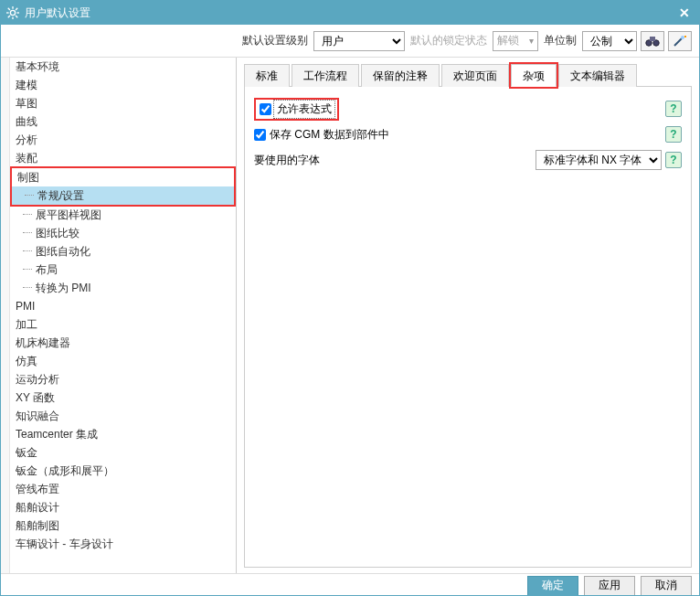  I want to click on tab-bar: 标准工作流程保留的注释欢迎页面杂项文本编辑器, so click(468, 75).